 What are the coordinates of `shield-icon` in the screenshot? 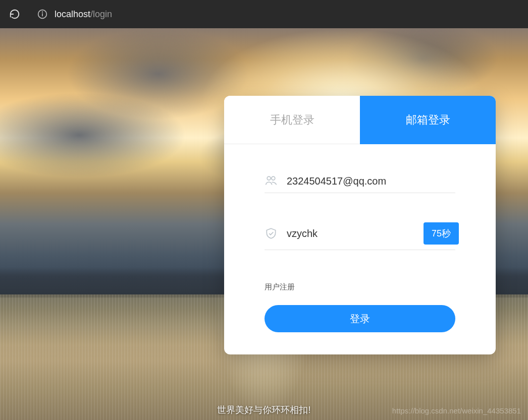 It's located at (271, 233).